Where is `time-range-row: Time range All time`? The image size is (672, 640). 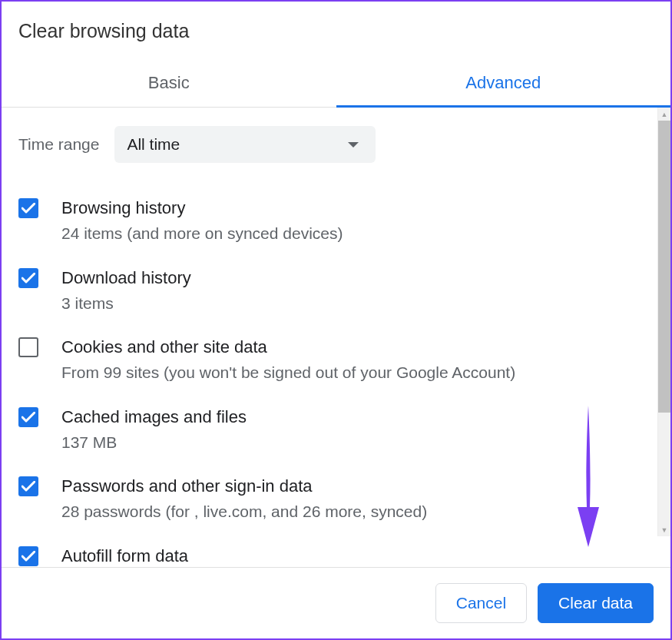 time-range-row: Time range All time is located at coordinates (336, 156).